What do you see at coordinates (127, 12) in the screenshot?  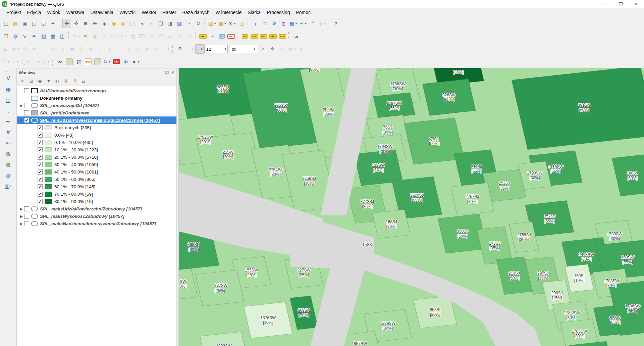 I see `menu-wtyczki: Wtyczki` at bounding box center [127, 12].